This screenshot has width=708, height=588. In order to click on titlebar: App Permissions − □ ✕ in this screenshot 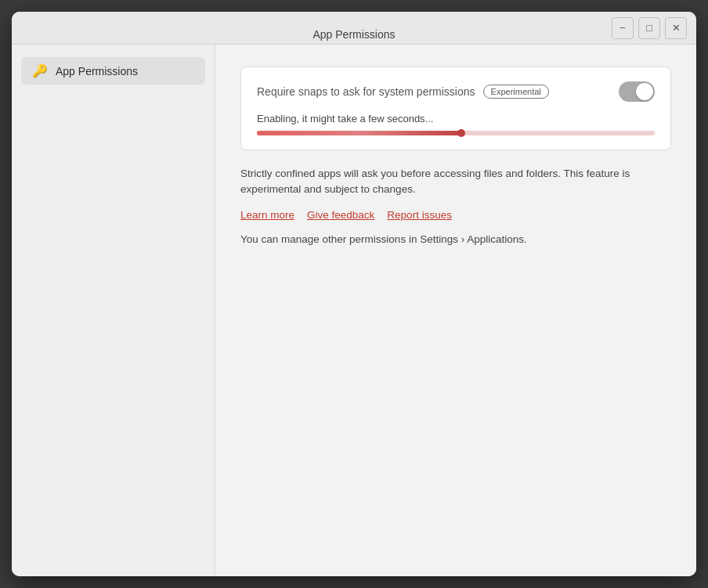, I will do `click(354, 28)`.